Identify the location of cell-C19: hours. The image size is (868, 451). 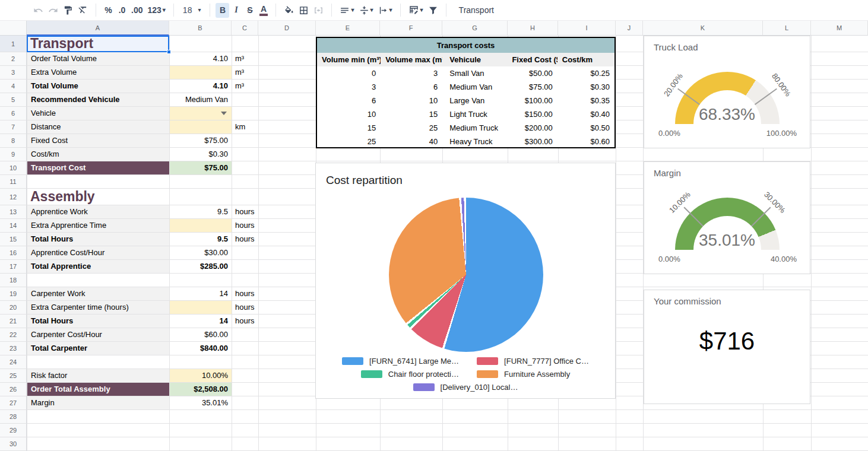
(245, 294).